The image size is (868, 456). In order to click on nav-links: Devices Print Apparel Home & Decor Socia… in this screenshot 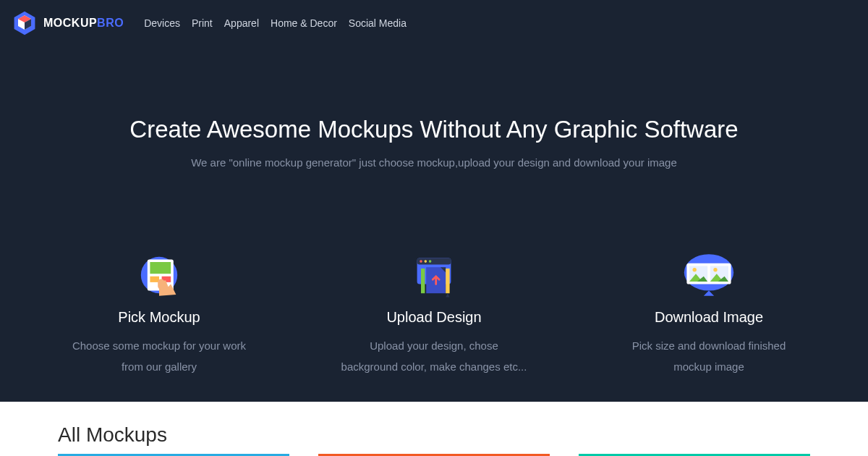, I will do `click(275, 23)`.